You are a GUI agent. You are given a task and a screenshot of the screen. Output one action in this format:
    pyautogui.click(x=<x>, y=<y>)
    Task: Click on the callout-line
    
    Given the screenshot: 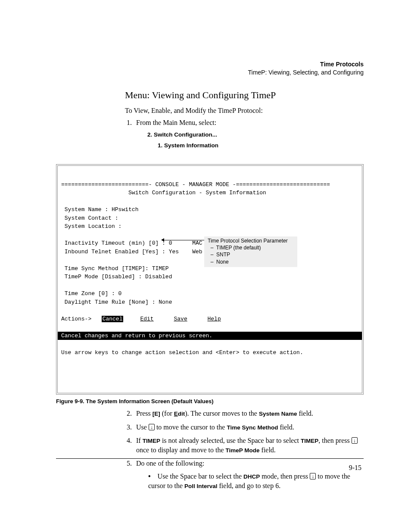 What is the action you would take?
    pyautogui.click(x=184, y=240)
    